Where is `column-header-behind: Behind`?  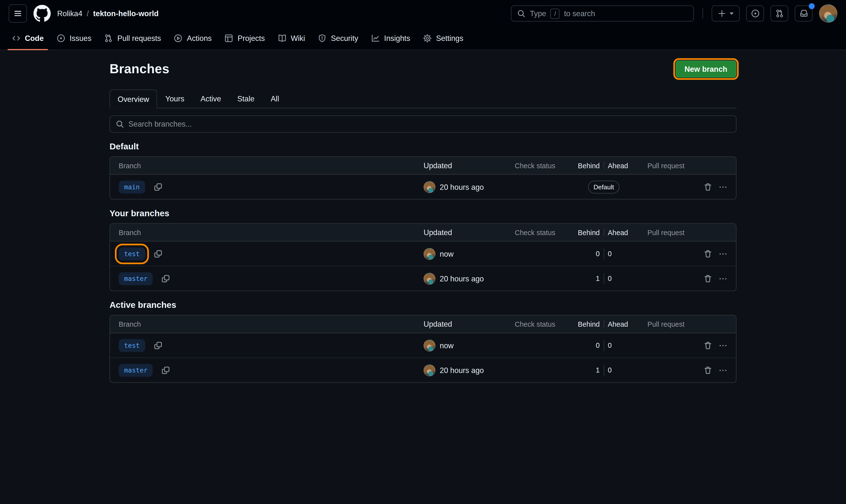 column-header-behind: Behind is located at coordinates (583, 232).